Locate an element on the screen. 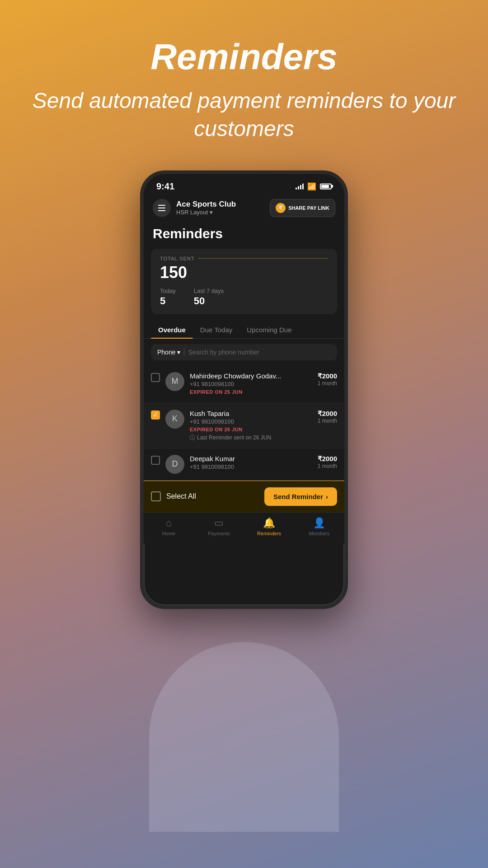 The image size is (488, 868). nav-members-label: Members is located at coordinates (319, 533).